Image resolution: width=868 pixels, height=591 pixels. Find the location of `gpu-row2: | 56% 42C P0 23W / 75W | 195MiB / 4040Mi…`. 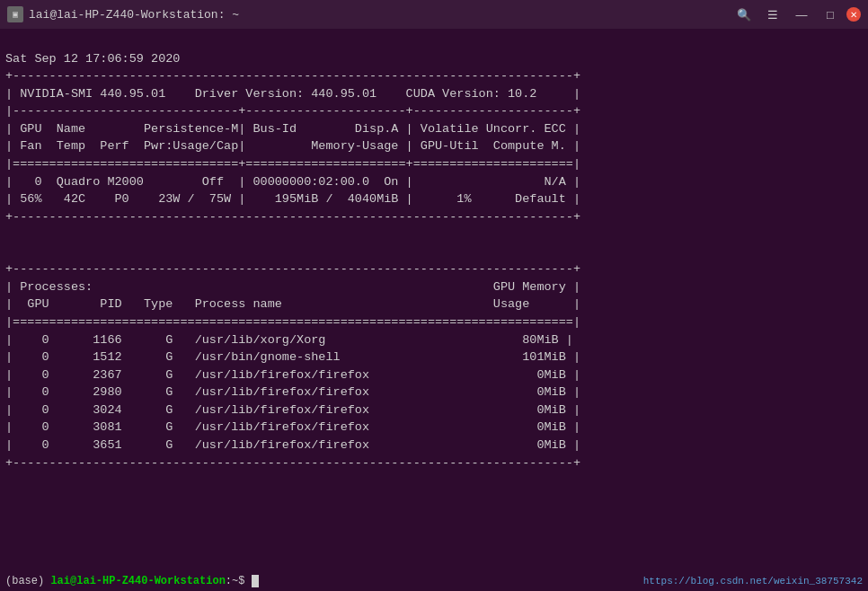

gpu-row2: | 56% 42C P0 23W / 75W | 195MiB / 4040Mi… is located at coordinates (293, 199).